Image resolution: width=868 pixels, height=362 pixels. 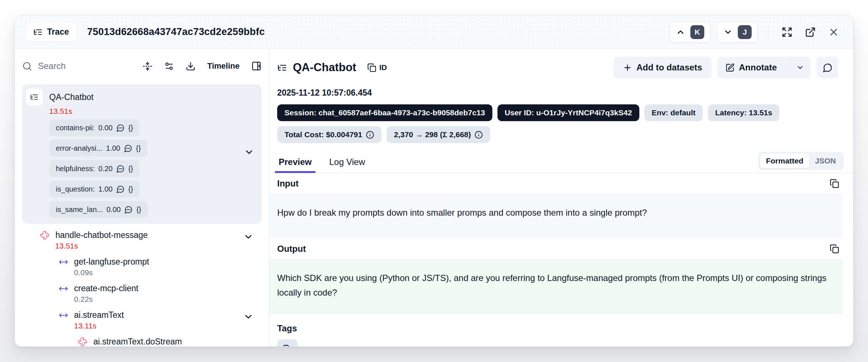 I want to click on copy-input-button, so click(x=834, y=184).